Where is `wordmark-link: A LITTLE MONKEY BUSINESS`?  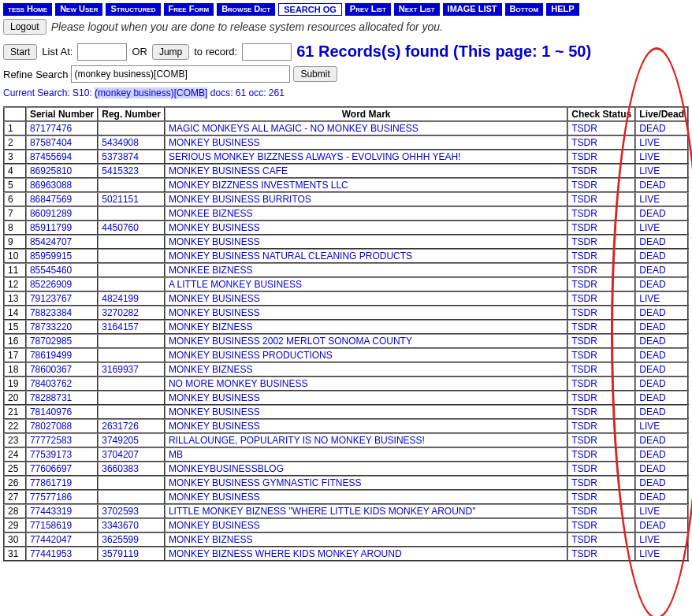
wordmark-link: A LITTLE MONKEY BUSINESS is located at coordinates (235, 284).